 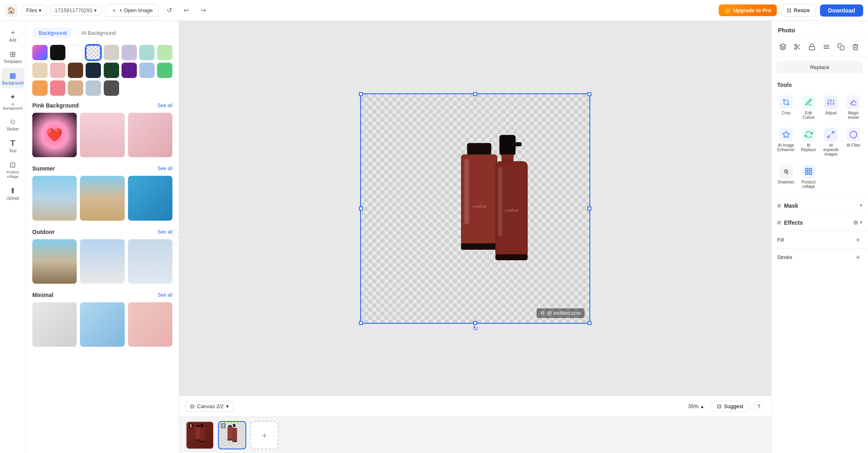 I want to click on thumbnail-2: 2, so click(x=232, y=435).